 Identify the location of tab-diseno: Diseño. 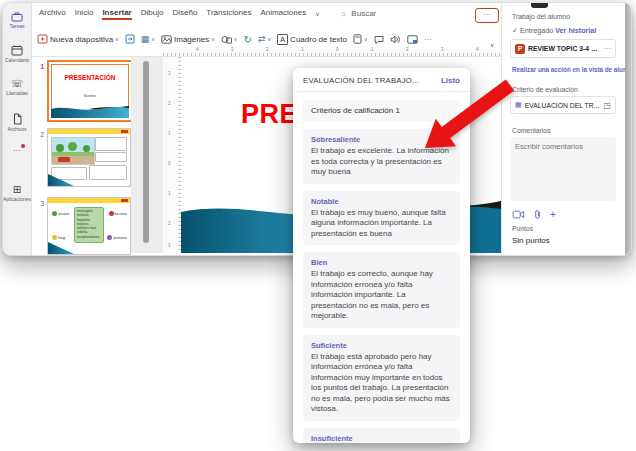
(184, 14).